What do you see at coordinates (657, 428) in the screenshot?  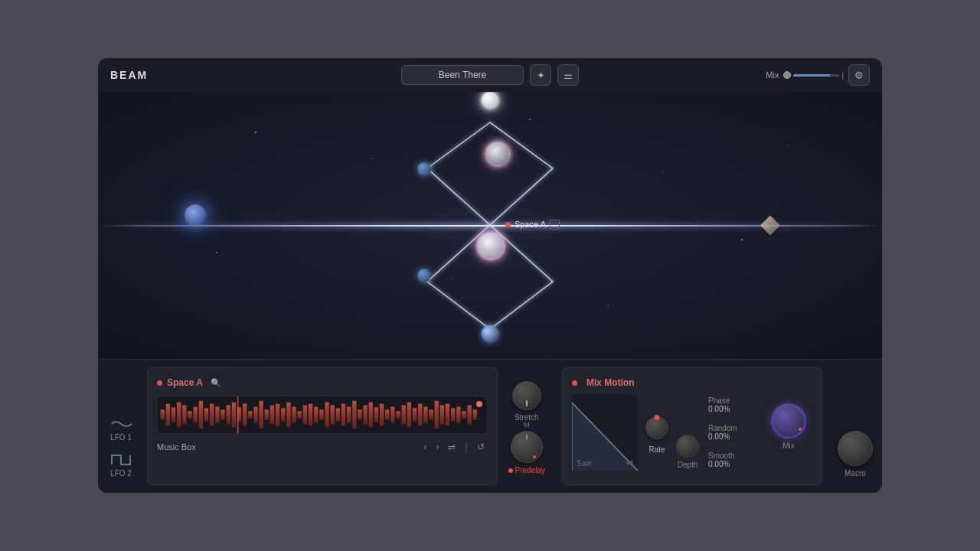 I see `rate-knob` at bounding box center [657, 428].